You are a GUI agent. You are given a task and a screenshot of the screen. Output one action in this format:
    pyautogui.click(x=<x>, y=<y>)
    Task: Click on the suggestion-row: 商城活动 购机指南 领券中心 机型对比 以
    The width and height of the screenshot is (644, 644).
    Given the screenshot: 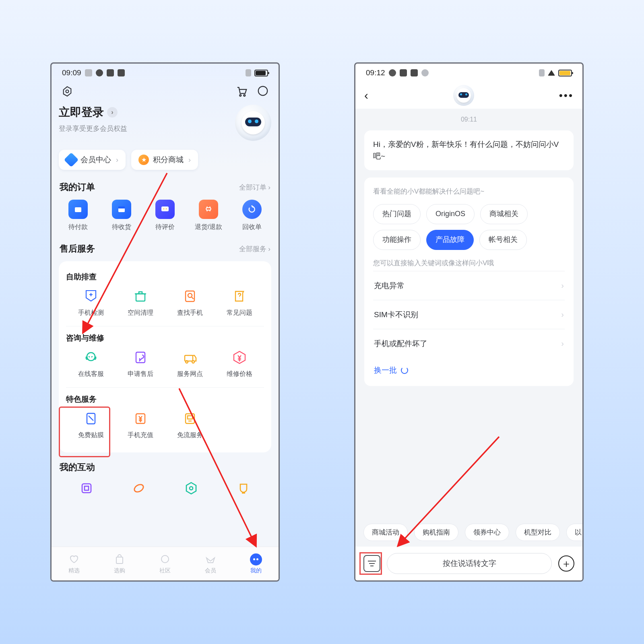 What is the action you would take?
    pyautogui.click(x=469, y=535)
    